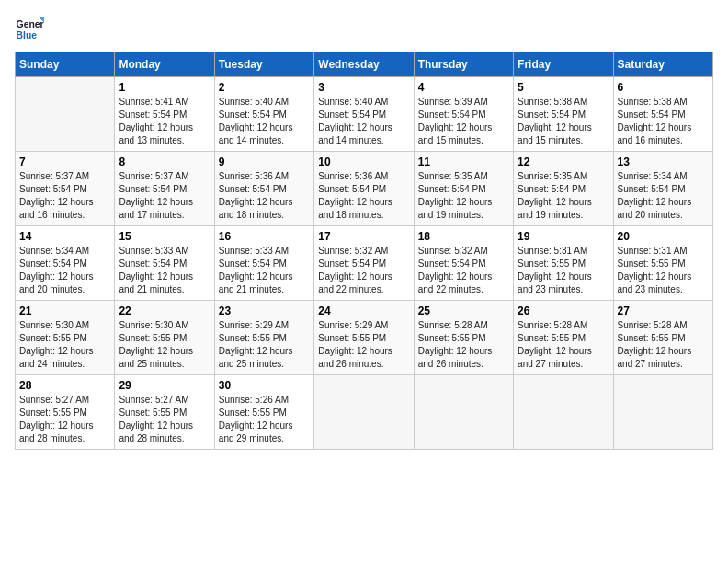 This screenshot has height=563, width=728. What do you see at coordinates (563, 190) in the screenshot?
I see `calendar-cell: 12Sunrise: 5:35 AM Sunset: 5:54 PM Dayli…` at bounding box center [563, 190].